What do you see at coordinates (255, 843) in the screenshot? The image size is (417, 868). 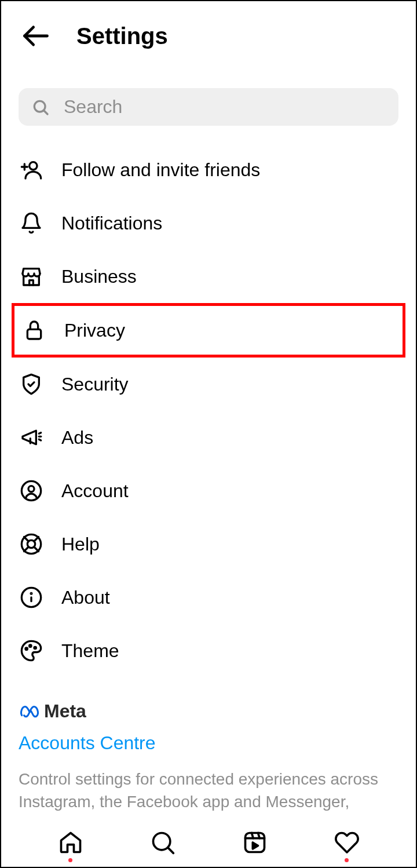 I see `nav-reels` at bounding box center [255, 843].